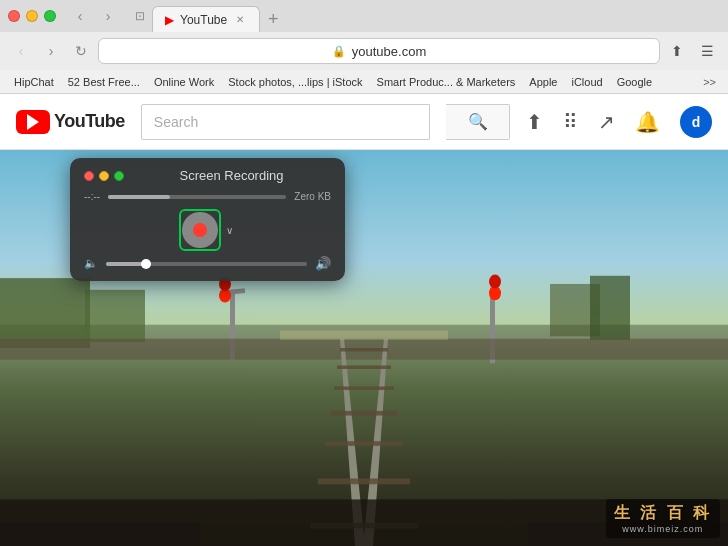 Image resolution: width=728 pixels, height=546 pixels. What do you see at coordinates (232, 176) in the screenshot?
I see `panel-title: Screen Recording` at bounding box center [232, 176].